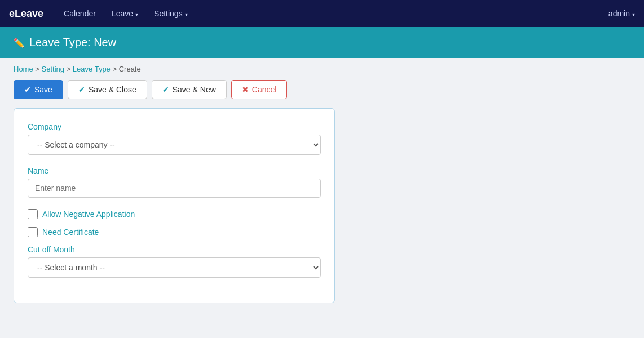 Image resolution: width=644 pixels, height=338 pixels. What do you see at coordinates (634, 14) in the screenshot?
I see `admin-caret-icon` at bounding box center [634, 14].